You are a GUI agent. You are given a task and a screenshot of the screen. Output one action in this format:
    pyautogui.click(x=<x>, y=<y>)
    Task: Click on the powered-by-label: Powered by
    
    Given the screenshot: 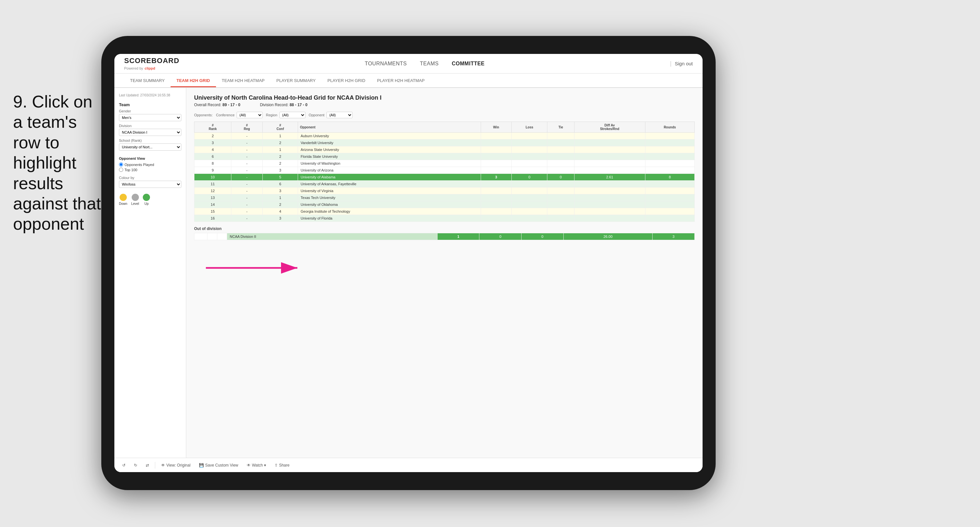 What is the action you would take?
    pyautogui.click(x=134, y=68)
    